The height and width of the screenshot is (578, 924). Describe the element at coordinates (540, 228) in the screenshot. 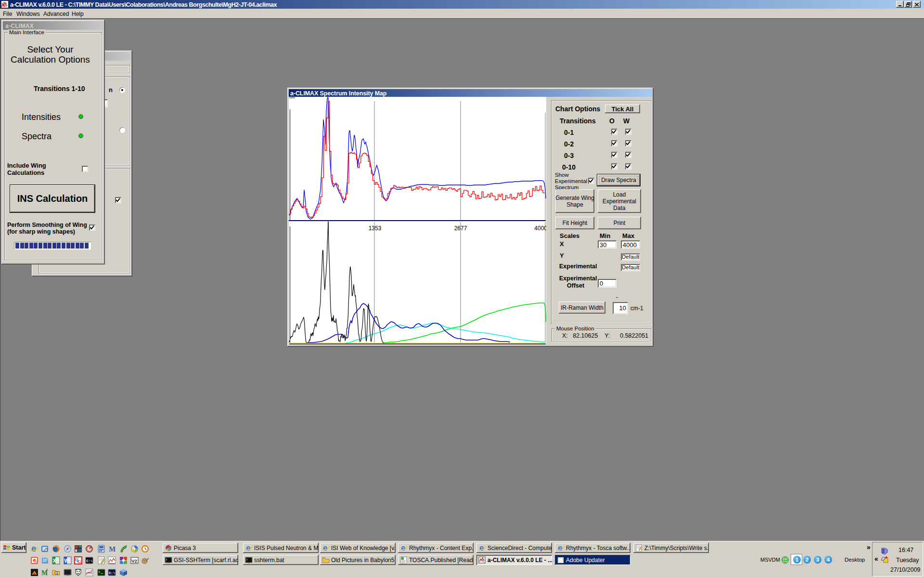

I see `svg-text: 4000` at that location.